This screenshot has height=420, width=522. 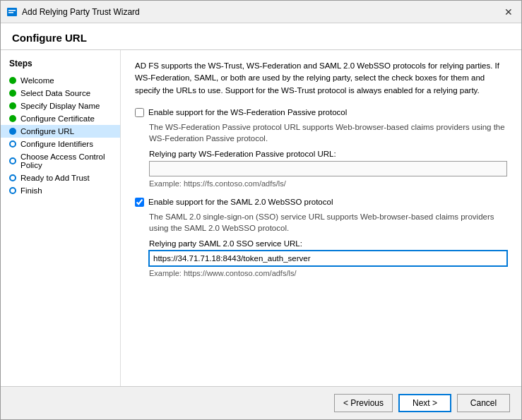 I want to click on ws-federation-description: The WS-Federation Passive protocol URL s…, so click(x=328, y=133).